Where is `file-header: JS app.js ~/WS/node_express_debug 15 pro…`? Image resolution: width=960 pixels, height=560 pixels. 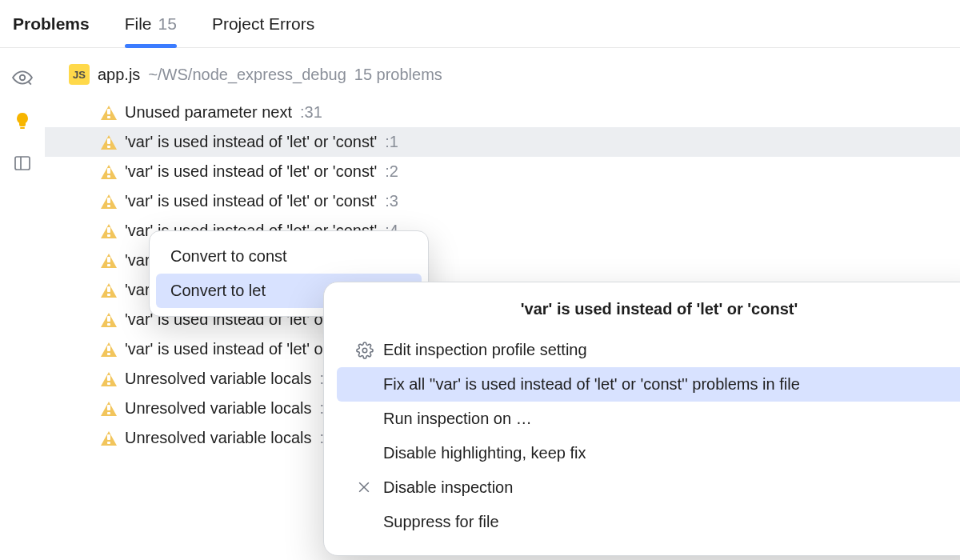 file-header: JS app.js ~/WS/node_express_debug 15 pro… is located at coordinates (502, 79).